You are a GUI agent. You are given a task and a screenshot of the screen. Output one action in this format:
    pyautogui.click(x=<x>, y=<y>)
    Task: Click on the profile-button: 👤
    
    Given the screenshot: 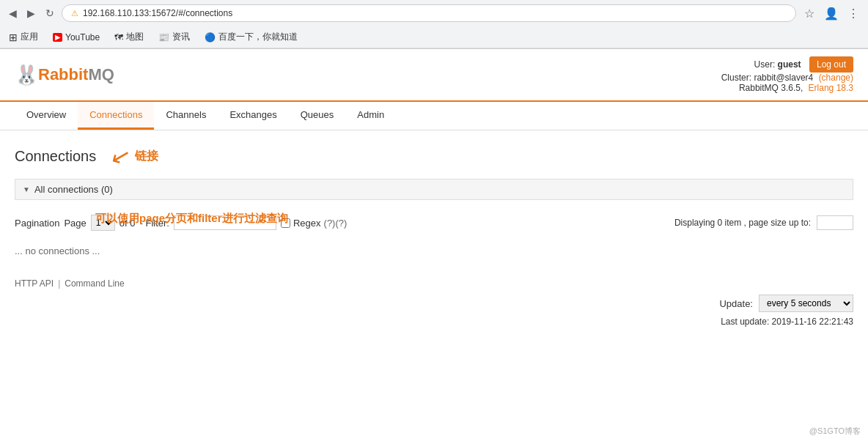 What is the action you would take?
    pyautogui.click(x=831, y=13)
    